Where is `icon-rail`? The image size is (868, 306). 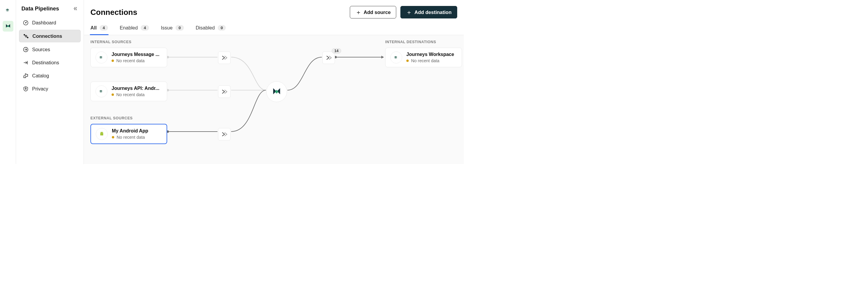 icon-rail is located at coordinates (8, 82).